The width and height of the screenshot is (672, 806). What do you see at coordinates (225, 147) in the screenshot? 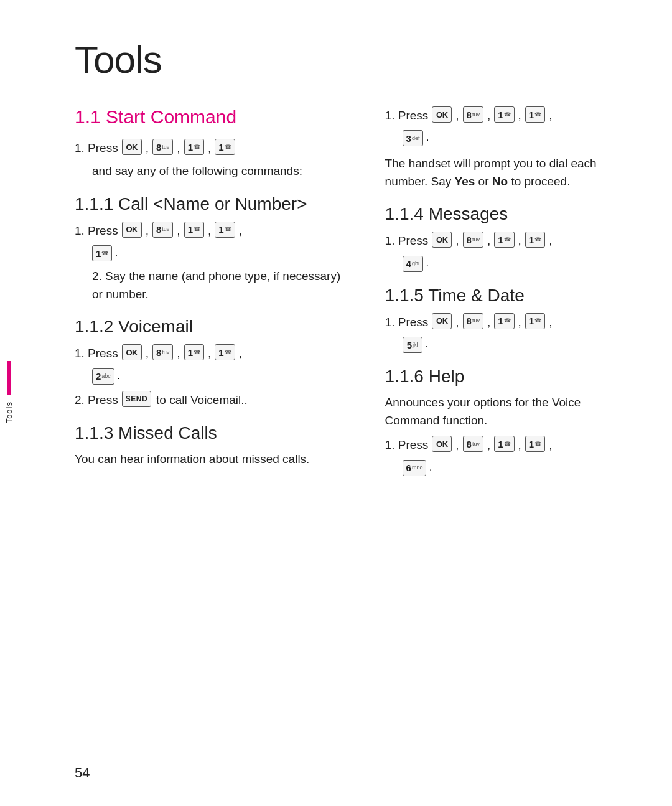
I see `key-1ab: 1☎` at bounding box center [225, 147].